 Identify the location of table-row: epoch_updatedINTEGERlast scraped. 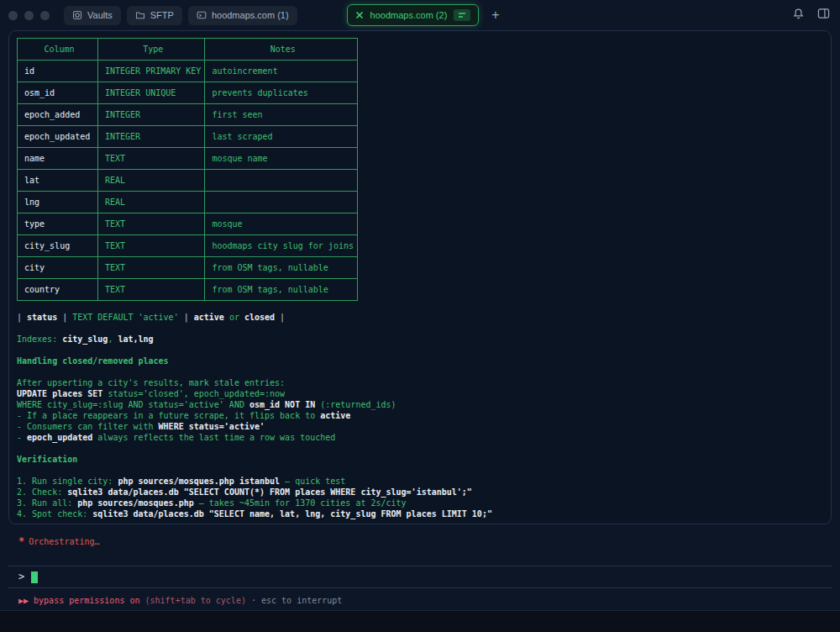
(188, 137).